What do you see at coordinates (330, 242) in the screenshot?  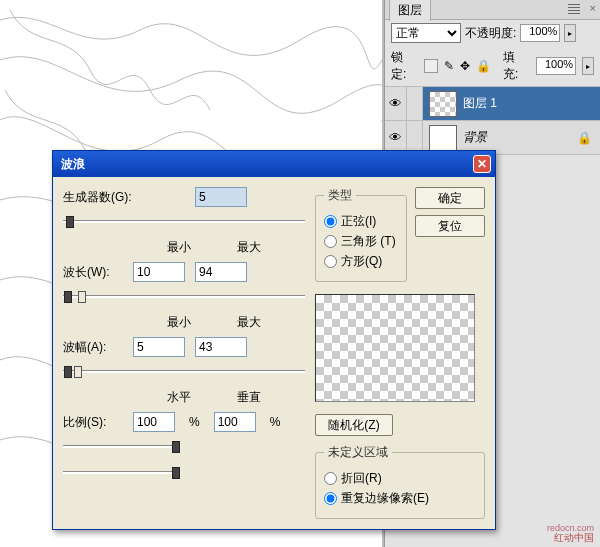 I see `type-tri-radio` at bounding box center [330, 242].